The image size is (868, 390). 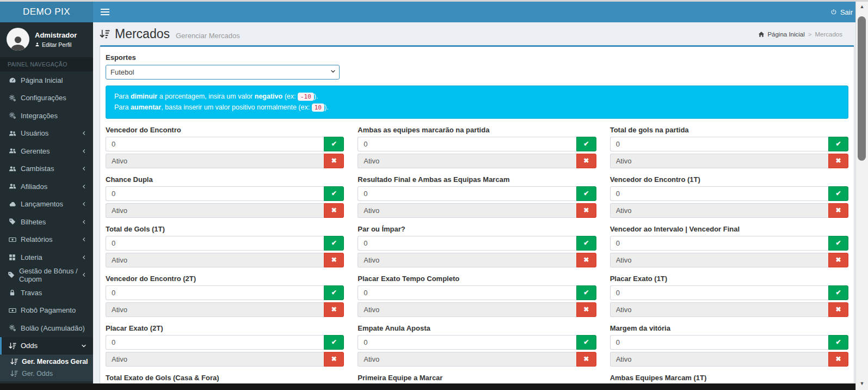 What do you see at coordinates (47, 206) in the screenshot?
I see `sidebar: Admistrador Editar Perfil PAINEL NAVEGAÇ…` at bounding box center [47, 206].